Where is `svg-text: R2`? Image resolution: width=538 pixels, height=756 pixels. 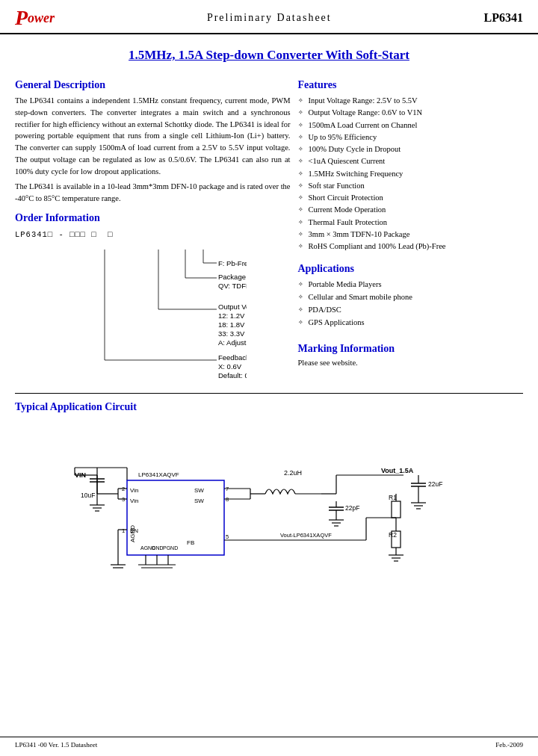 svg-text: R2 is located at coordinates (393, 535).